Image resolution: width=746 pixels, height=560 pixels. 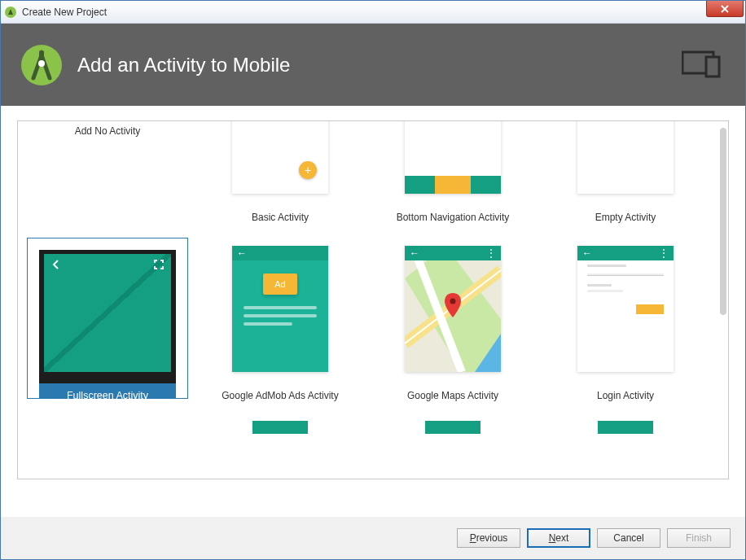 What do you see at coordinates (280, 324) in the screenshot?
I see `tile-google-admob-ads-activity: ← Ad Google AdMob Ads Activity` at bounding box center [280, 324].